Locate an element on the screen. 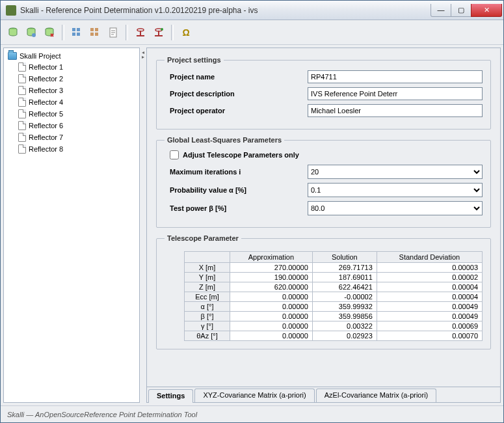 This screenshot has height=423, width=504. tree-item: Reflector 7 is located at coordinates (77, 137).